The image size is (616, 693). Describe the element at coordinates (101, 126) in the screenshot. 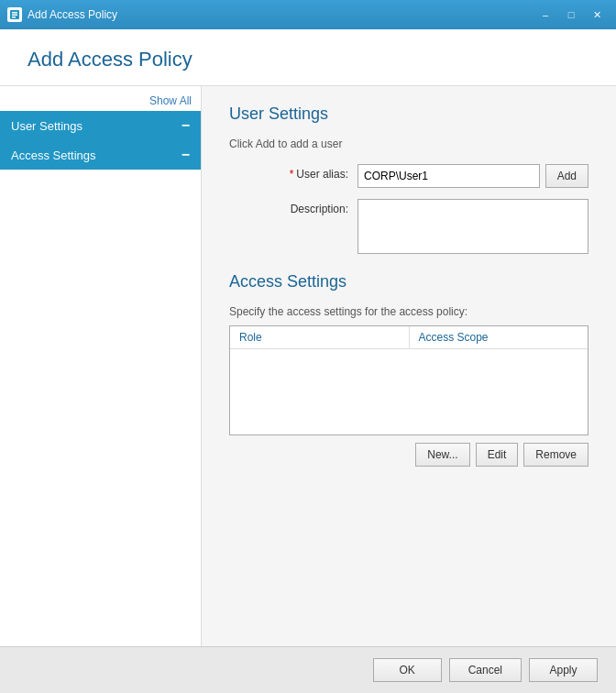

I see `sidebar-item-user-settings: User Settings −` at that location.